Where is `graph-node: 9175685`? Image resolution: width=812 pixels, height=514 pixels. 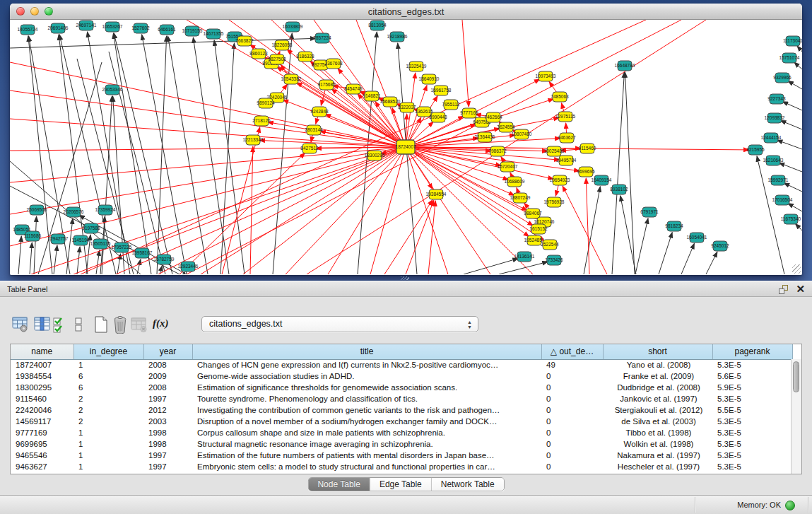
graph-node: 9175685 is located at coordinates (326, 85).